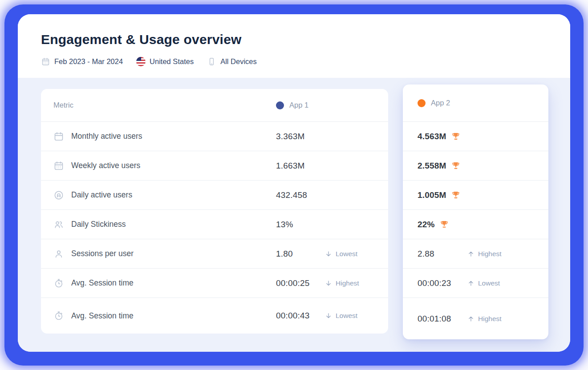 The image size is (588, 370). What do you see at coordinates (89, 61) in the screenshot?
I see `date-range-label: Feb 2023 - Mar 2024` at bounding box center [89, 61].